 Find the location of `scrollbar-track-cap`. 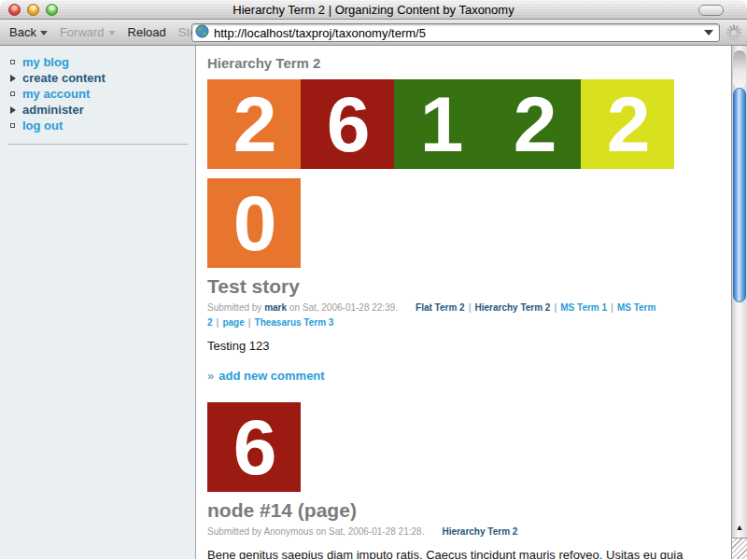

scrollbar-track-cap is located at coordinates (740, 69).